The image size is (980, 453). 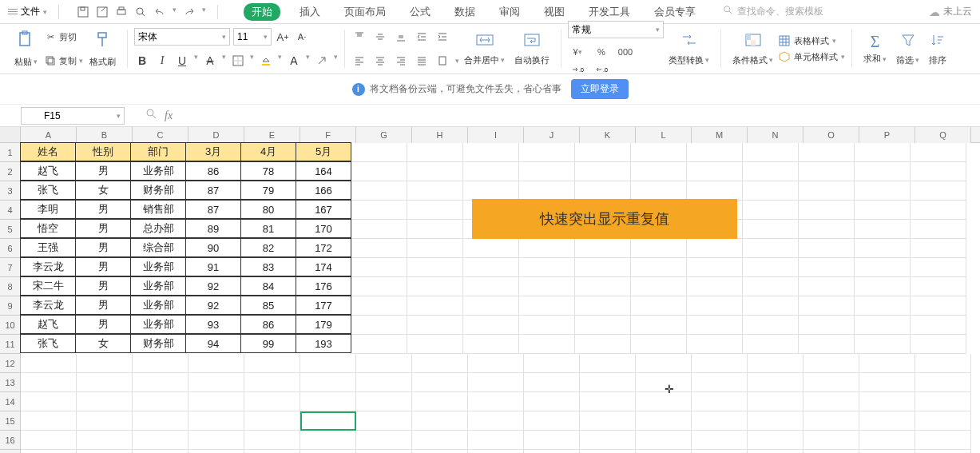 I want to click on tab-page-layout: 页面布局, so click(x=365, y=12).